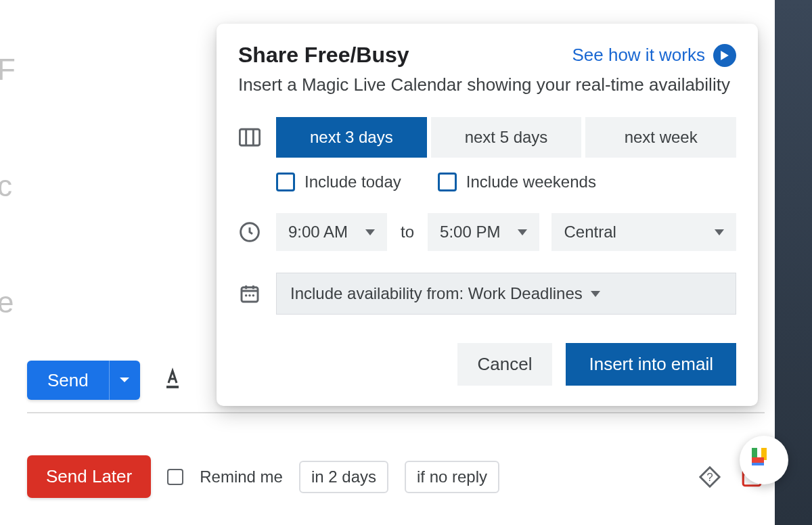  What do you see at coordinates (68, 380) in the screenshot?
I see `send-button: Send` at bounding box center [68, 380].